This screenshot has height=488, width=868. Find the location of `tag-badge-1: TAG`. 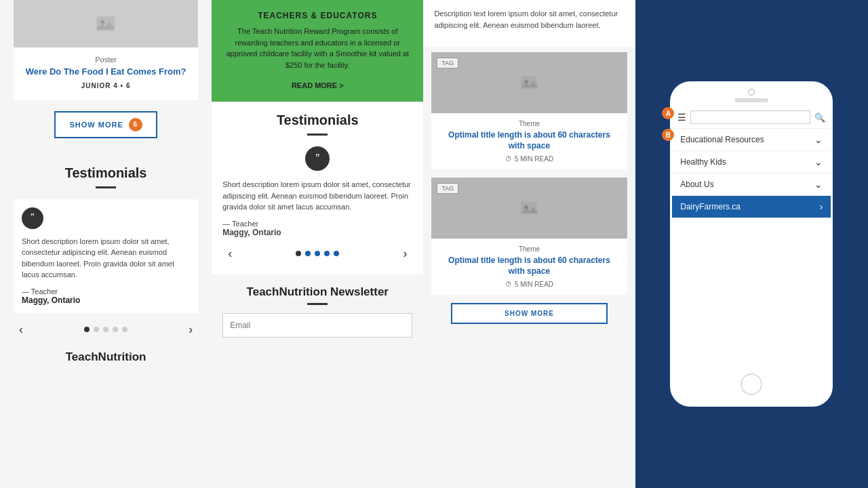

tag-badge-1: TAG is located at coordinates (448, 63).